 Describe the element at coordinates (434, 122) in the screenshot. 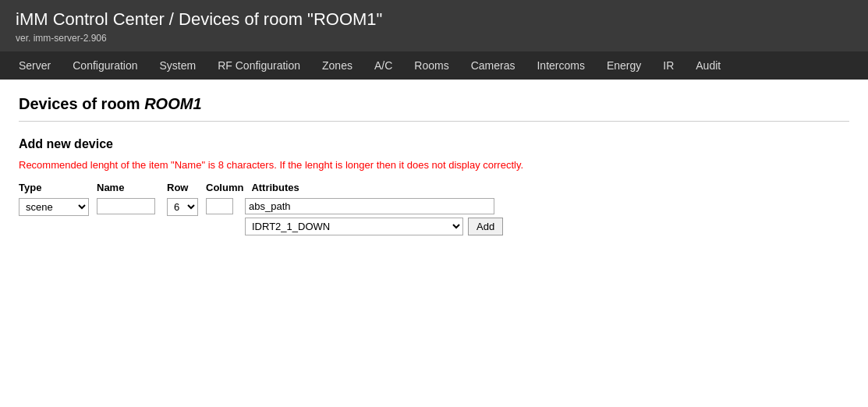

I see `title-divider` at that location.